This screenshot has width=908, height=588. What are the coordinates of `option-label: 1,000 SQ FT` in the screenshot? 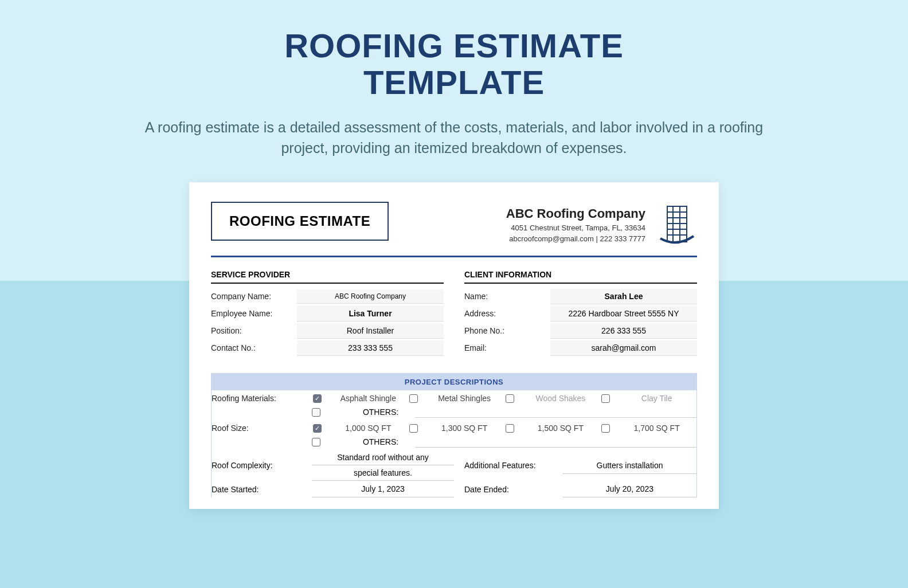 It's located at (368, 428).